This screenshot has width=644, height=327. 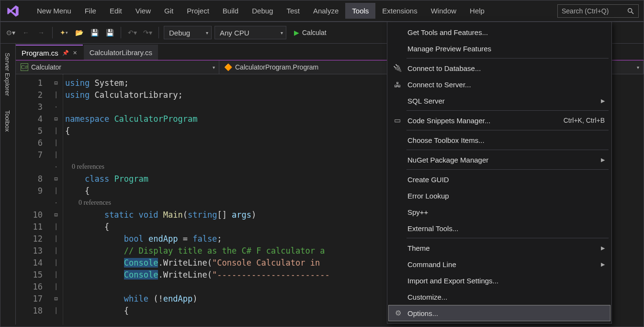 I want to click on side-strip: Server Explorer Toolbox, so click(x=8, y=184).